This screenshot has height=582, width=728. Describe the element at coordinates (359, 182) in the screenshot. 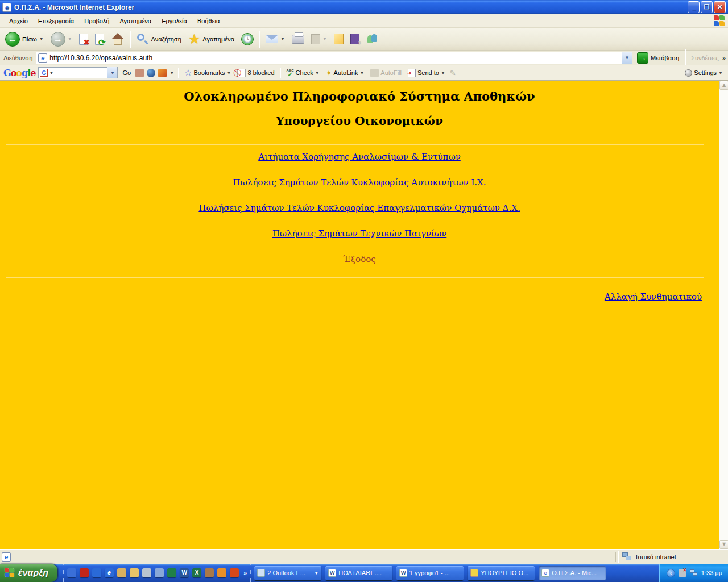

I see `link-car-circulation-fees: Πωλήσεις Σημάτων Τελών Κυκλοφορίας Αυτοκ…` at that location.